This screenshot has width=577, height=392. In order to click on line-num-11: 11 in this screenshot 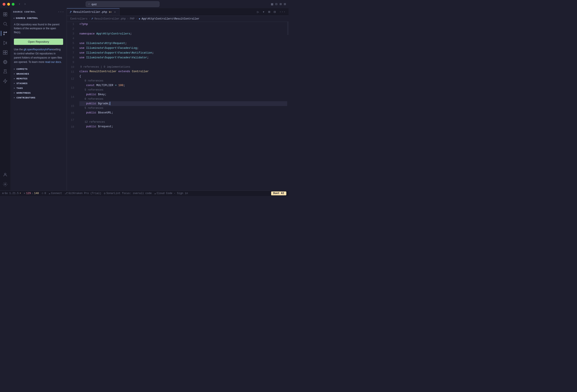, I will do `click(72, 72)`.